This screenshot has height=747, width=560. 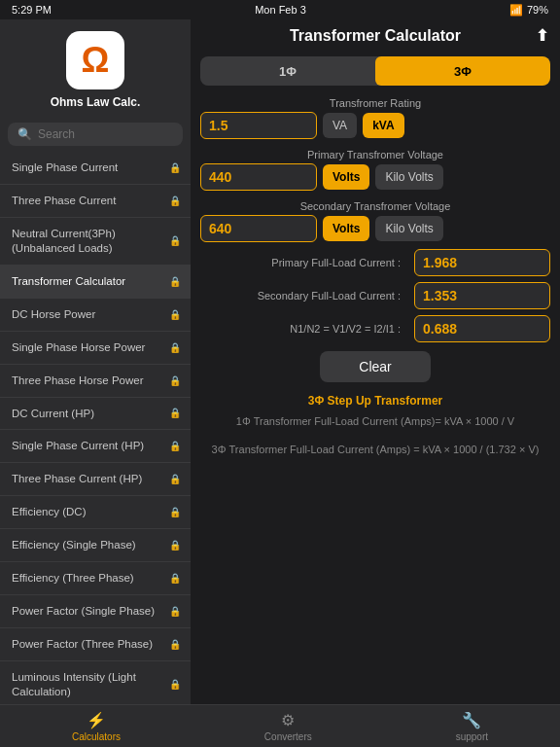 I want to click on sidebar-item-label-14: Power Factor (Three Phase), so click(x=82, y=644).